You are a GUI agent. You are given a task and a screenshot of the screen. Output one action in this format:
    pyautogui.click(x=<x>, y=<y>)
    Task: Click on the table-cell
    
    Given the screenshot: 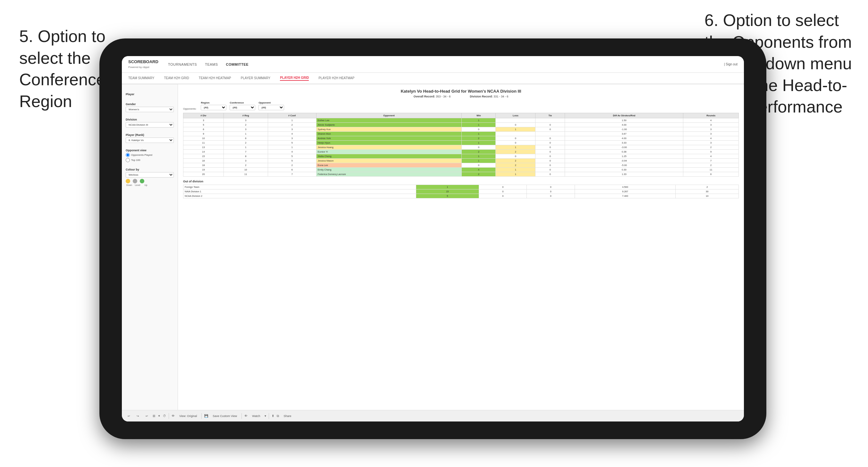 What is the action you would take?
    pyautogui.click(x=550, y=134)
    